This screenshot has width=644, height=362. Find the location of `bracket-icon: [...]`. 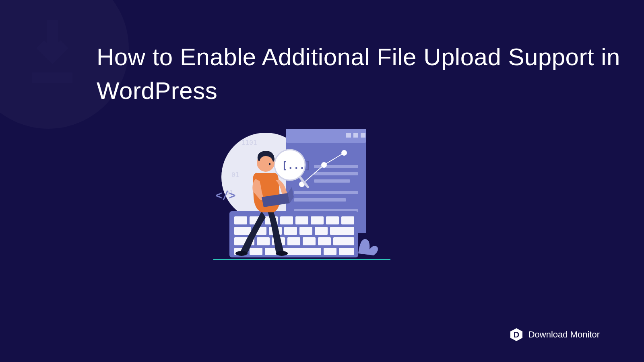

bracket-icon: [...] is located at coordinates (296, 166).